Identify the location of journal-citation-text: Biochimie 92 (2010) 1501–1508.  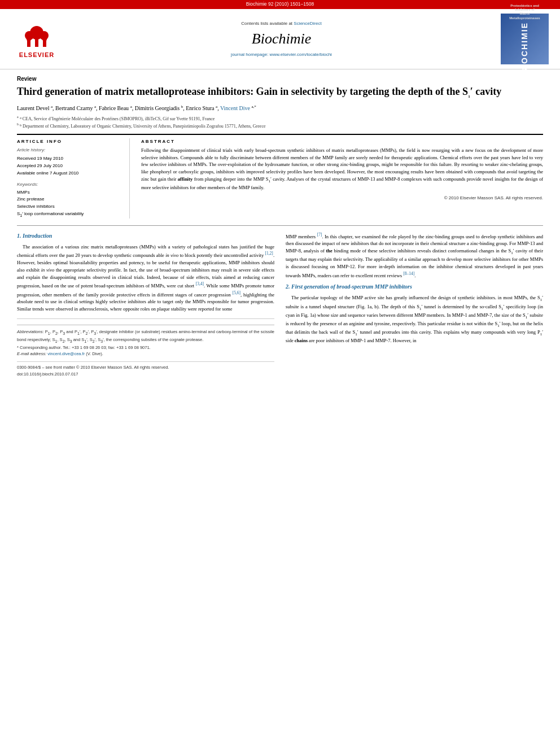
(280, 4).